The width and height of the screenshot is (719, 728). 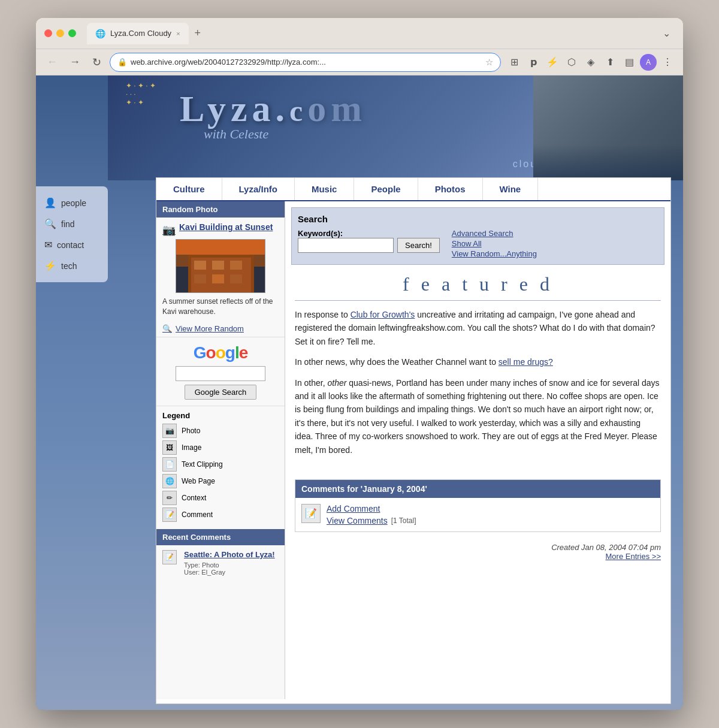 What do you see at coordinates (608, 128) in the screenshot?
I see `header-image` at bounding box center [608, 128].